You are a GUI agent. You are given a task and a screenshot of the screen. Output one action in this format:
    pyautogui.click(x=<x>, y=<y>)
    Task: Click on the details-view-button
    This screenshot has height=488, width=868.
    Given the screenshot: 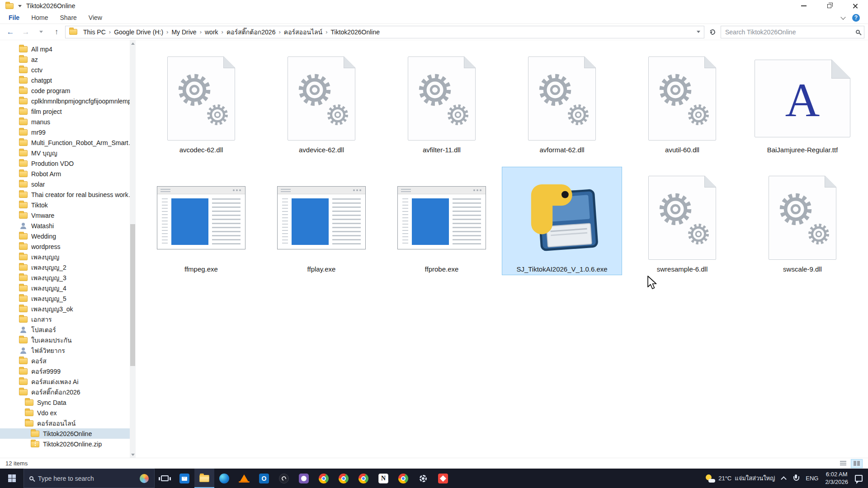 What is the action you would take?
    pyautogui.click(x=843, y=464)
    